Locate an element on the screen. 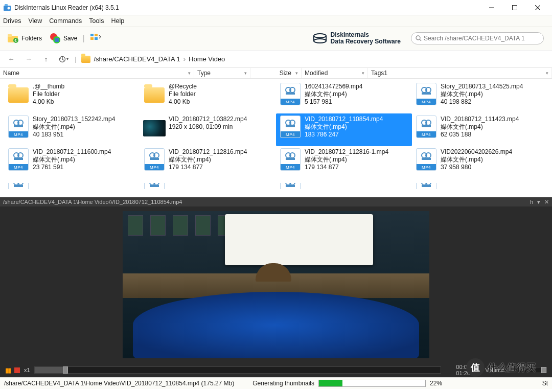 The height and width of the screenshot is (392, 552). file-type: File folder is located at coordinates (183, 94).